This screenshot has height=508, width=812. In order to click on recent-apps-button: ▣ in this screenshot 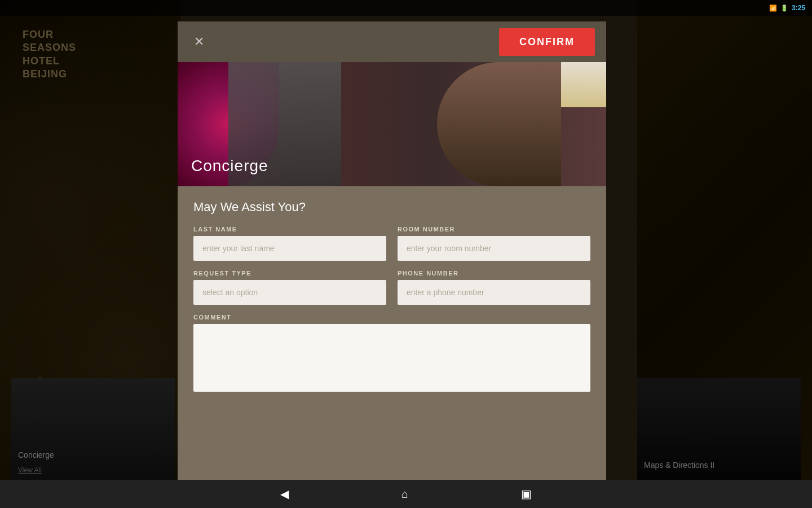, I will do `click(527, 494)`.